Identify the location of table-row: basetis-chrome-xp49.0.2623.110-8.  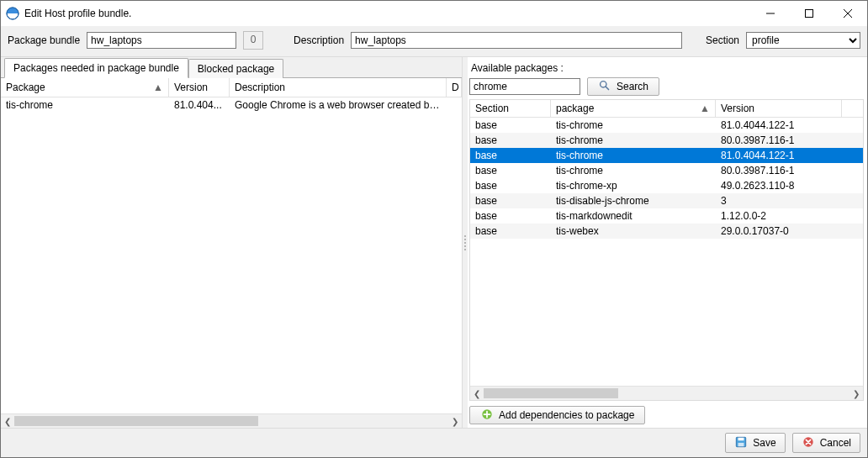
(666, 186).